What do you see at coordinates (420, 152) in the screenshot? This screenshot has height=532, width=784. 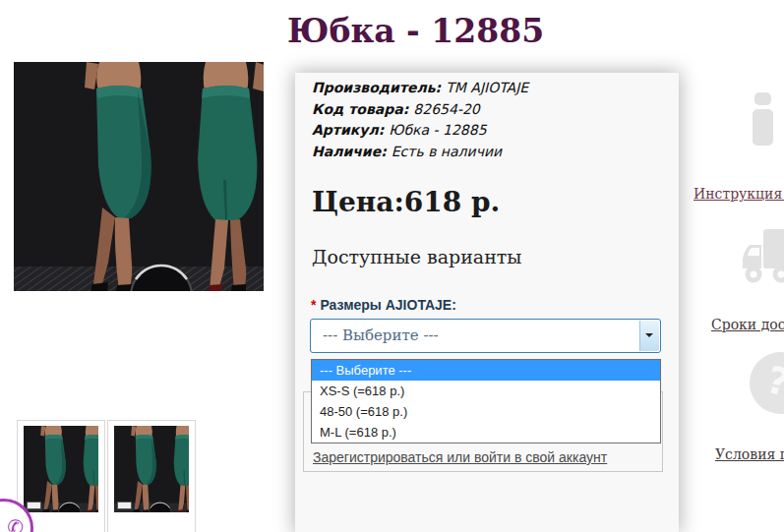 I see `info-row-availability: Наличие:Есть в наличии` at bounding box center [420, 152].